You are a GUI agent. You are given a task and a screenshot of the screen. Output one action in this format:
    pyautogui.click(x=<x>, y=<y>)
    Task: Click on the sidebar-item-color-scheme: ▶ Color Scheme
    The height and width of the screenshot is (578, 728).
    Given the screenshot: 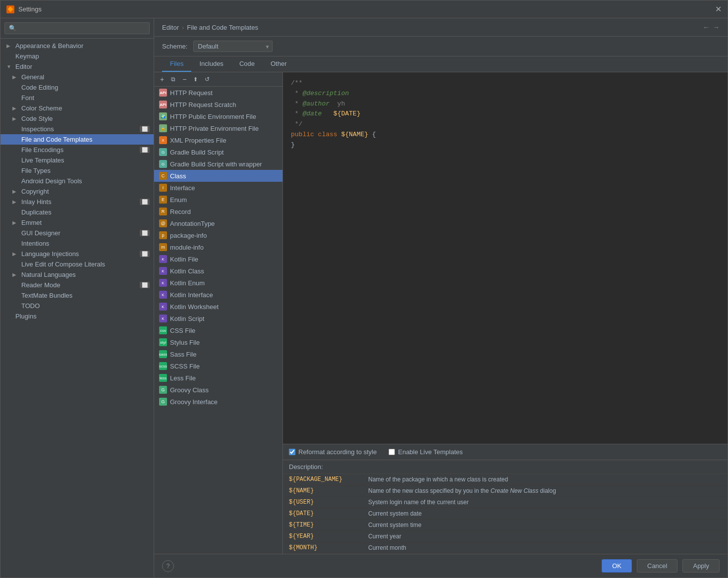 What is the action you would take?
    pyautogui.click(x=77, y=108)
    